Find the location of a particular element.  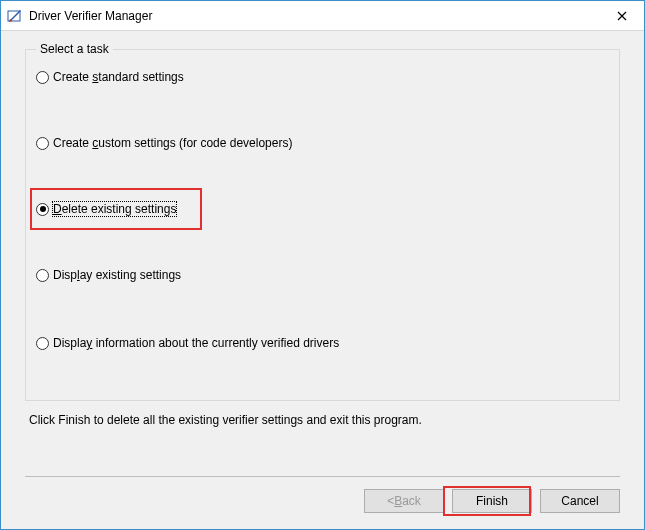

option-label: Display information about the currently … is located at coordinates (196, 343).